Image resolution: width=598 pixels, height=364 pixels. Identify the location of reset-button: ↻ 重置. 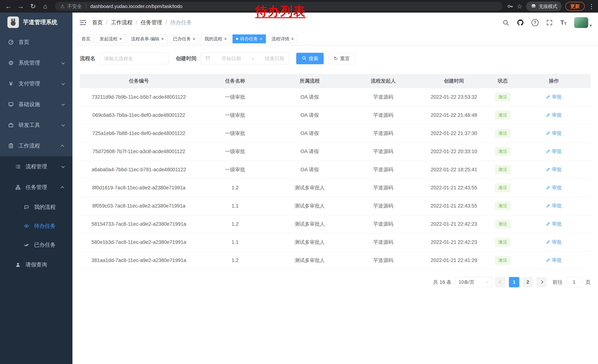
(342, 59).